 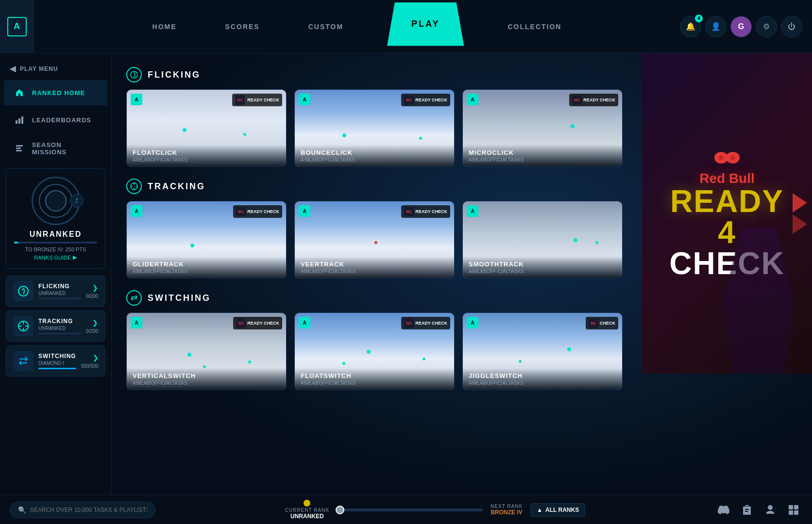 I want to click on tracking-icon, so click(x=23, y=326).